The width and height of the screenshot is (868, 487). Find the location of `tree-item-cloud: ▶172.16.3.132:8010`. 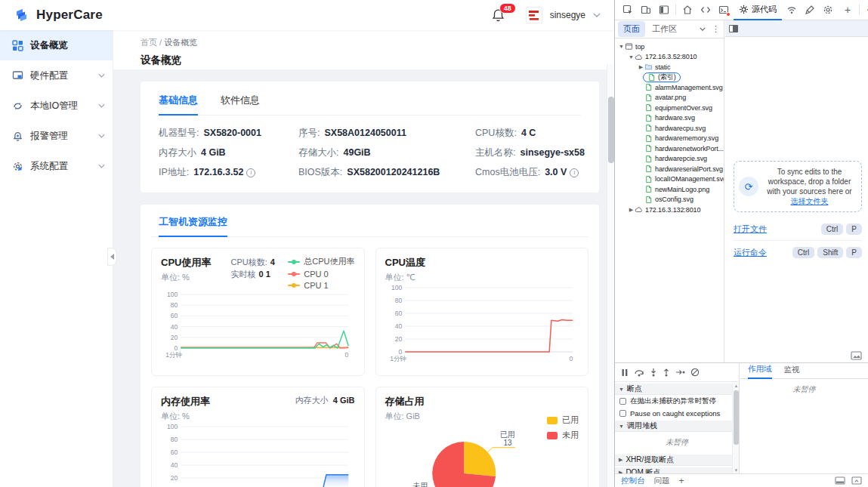

tree-item-cloud: ▶172.16.3.132:8010 is located at coordinates (669, 210).